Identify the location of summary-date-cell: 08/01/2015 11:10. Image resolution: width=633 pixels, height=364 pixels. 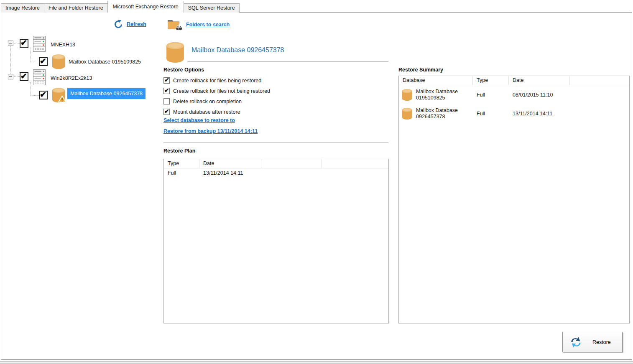
(539, 95).